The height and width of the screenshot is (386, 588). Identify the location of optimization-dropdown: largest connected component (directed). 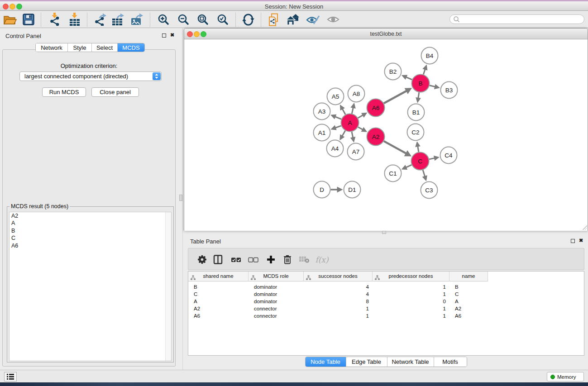
(91, 76).